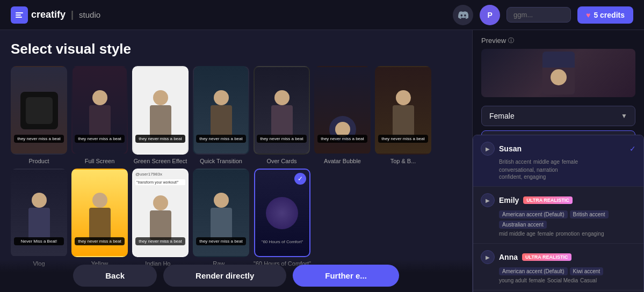  I want to click on caption-product: they never miss a beat, so click(39, 138).